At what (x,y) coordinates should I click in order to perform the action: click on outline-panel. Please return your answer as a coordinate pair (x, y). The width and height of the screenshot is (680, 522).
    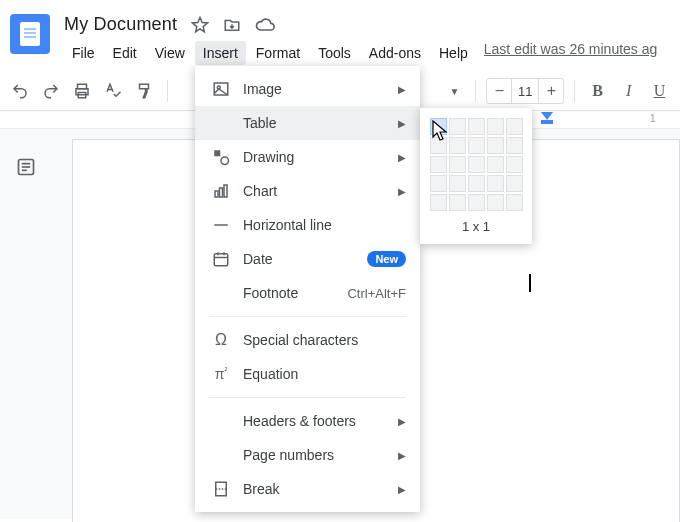
    Looking at the image, I should click on (26, 324).